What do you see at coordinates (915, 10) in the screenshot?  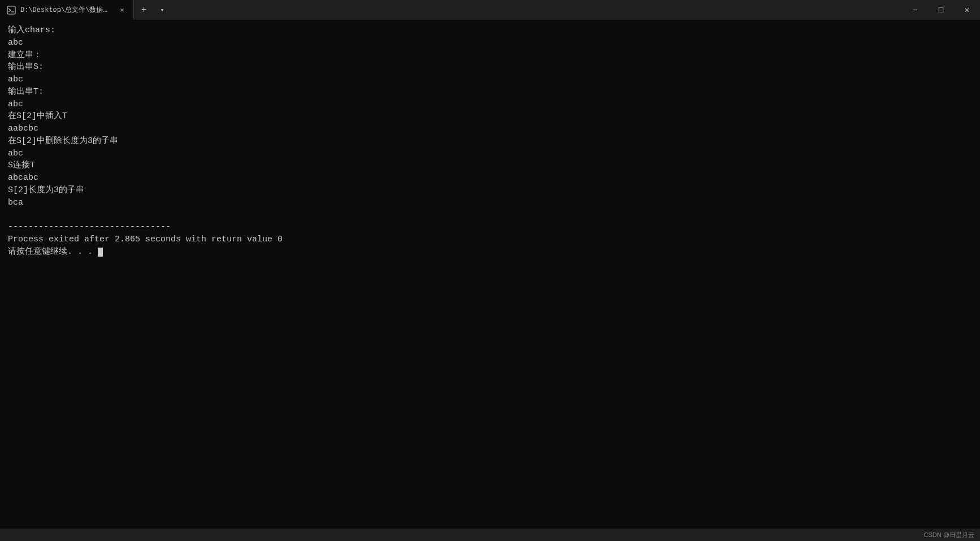 I see `minimize-button: ─` at bounding box center [915, 10].